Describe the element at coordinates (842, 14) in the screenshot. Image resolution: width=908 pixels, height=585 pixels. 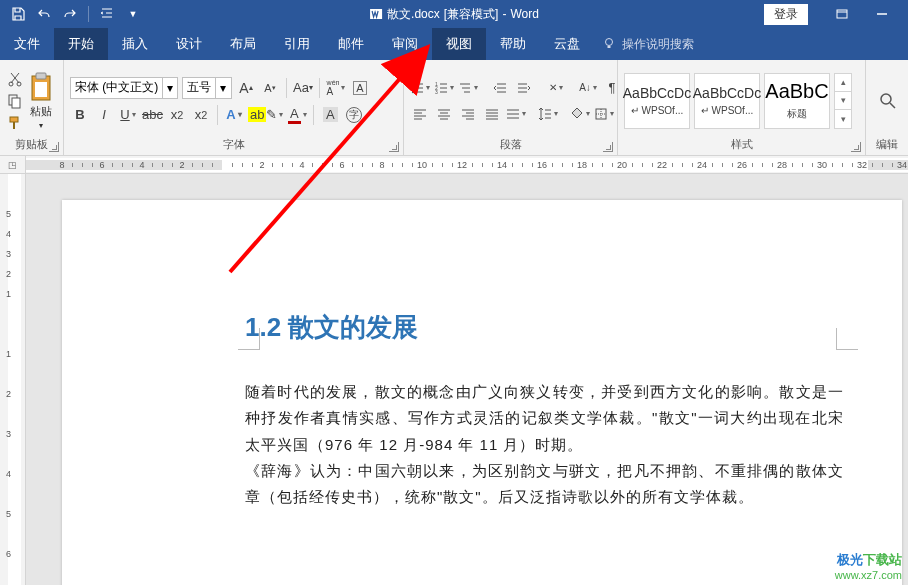
I see `ribbon-display-options-icon` at that location.